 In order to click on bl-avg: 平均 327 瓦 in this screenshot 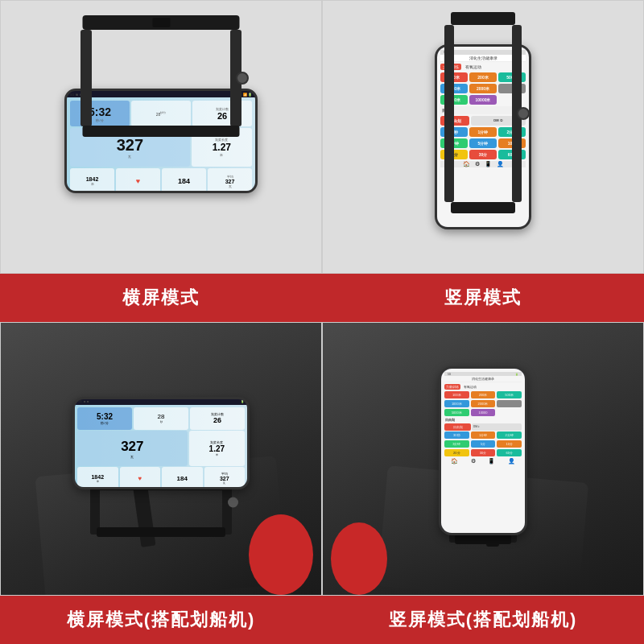, I will do `click(225, 478)`.